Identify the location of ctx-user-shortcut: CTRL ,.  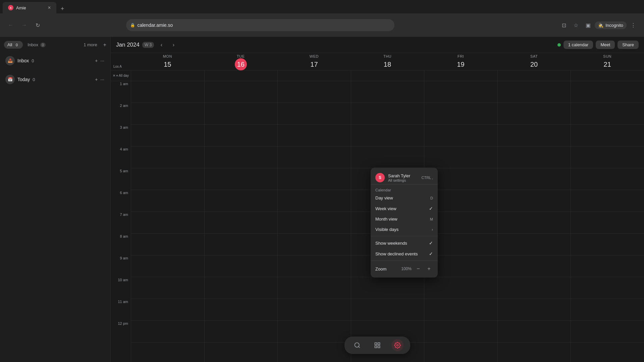
(427, 178).